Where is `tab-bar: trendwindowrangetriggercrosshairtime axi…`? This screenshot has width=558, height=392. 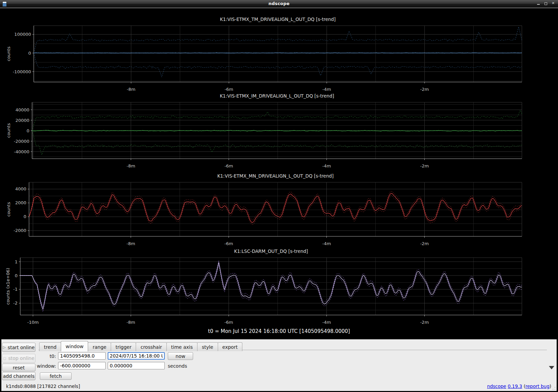 tab-bar: trendwindowrangetriggercrosshairtime axi… is located at coordinates (140, 346).